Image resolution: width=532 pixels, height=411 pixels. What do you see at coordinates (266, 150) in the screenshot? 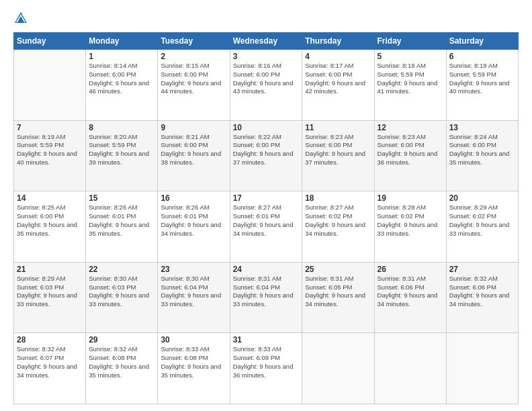
I see `day-info: Sunrise: 8:22 AMSunset: 6:00 PMDaylight:…` at bounding box center [266, 150].